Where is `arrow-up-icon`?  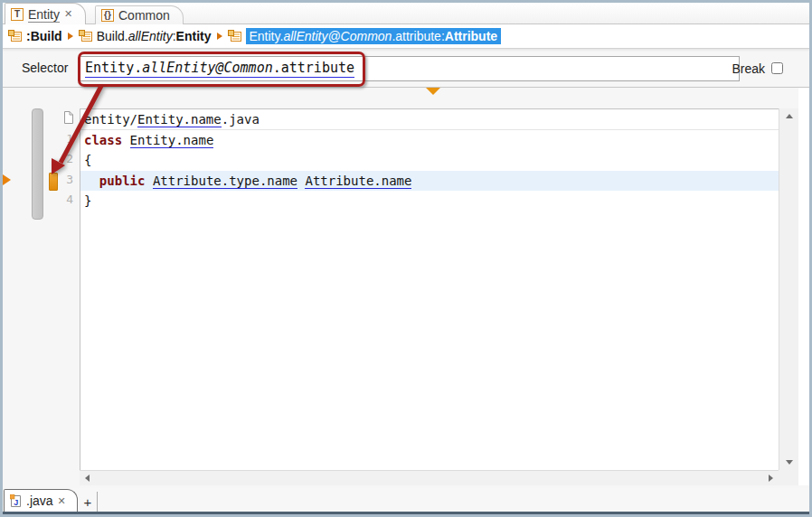 arrow-up-icon is located at coordinates (789, 116).